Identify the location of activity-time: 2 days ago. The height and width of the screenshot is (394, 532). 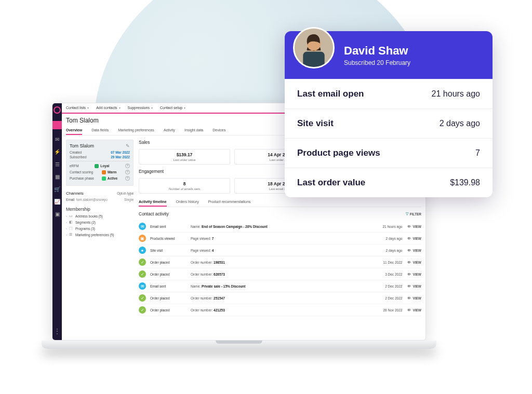
(384, 250).